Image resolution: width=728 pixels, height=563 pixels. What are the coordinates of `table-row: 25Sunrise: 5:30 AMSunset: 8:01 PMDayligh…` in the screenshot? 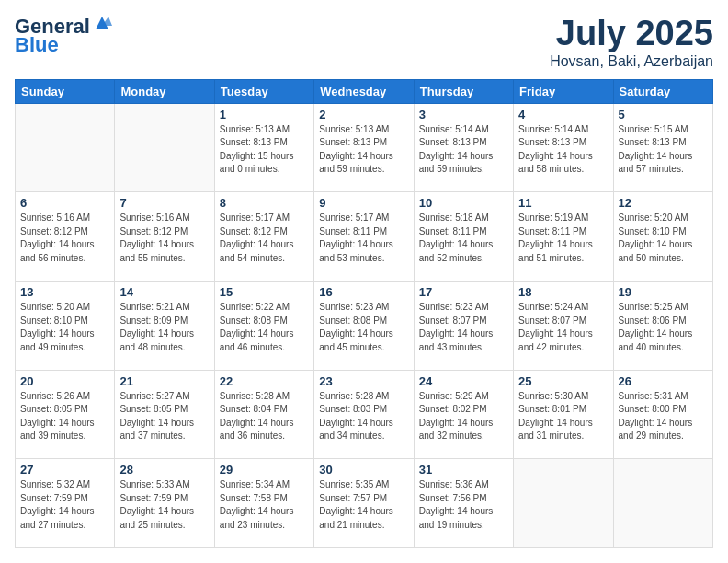 It's located at (563, 414).